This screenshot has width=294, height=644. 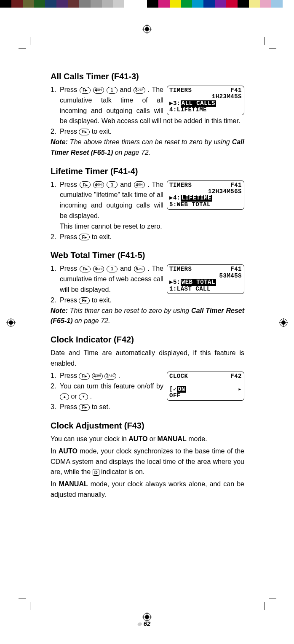 What do you see at coordinates (152, 407) in the screenshot?
I see `step-3: 3. Press F▸ to set.` at bounding box center [152, 407].